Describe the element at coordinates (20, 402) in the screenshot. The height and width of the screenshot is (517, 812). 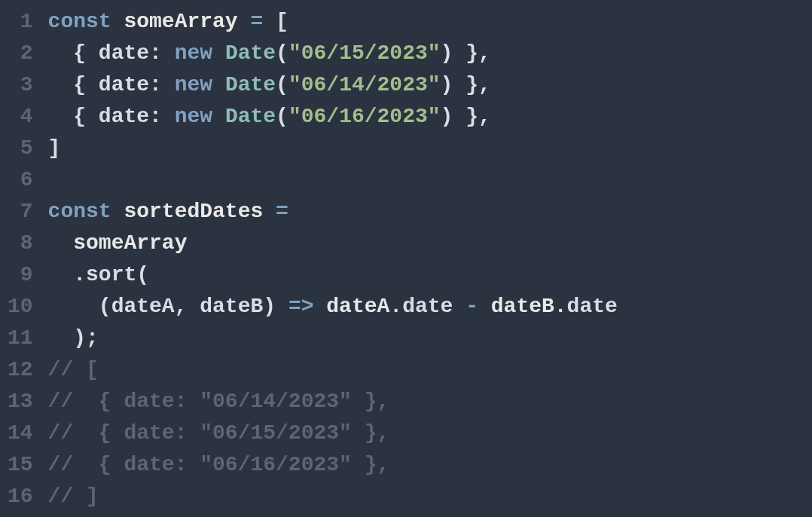
I see `line-number: 13` at that location.